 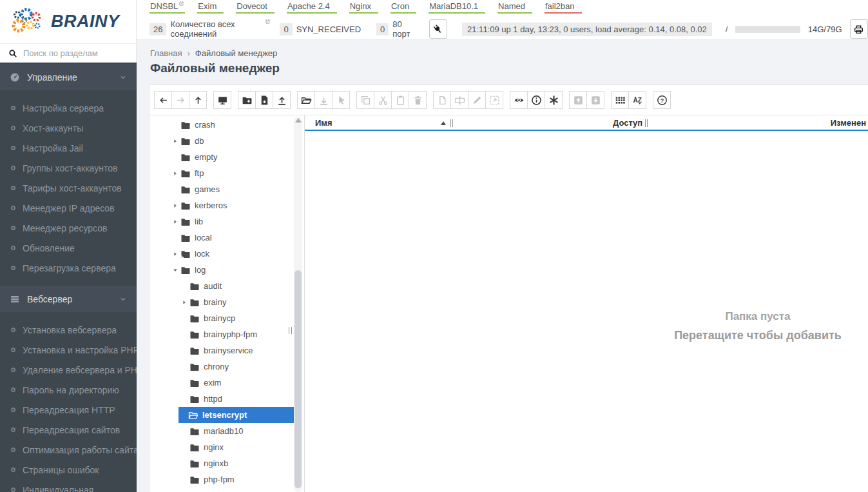 I want to click on open-folder-button, so click(x=306, y=100).